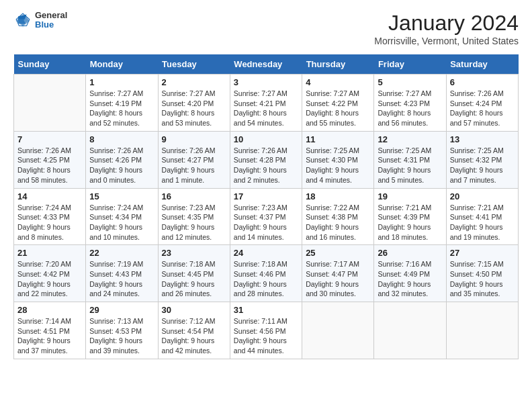 This screenshot has width=532, height=411. What do you see at coordinates (194, 82) in the screenshot?
I see `day-number: 2` at bounding box center [194, 82].